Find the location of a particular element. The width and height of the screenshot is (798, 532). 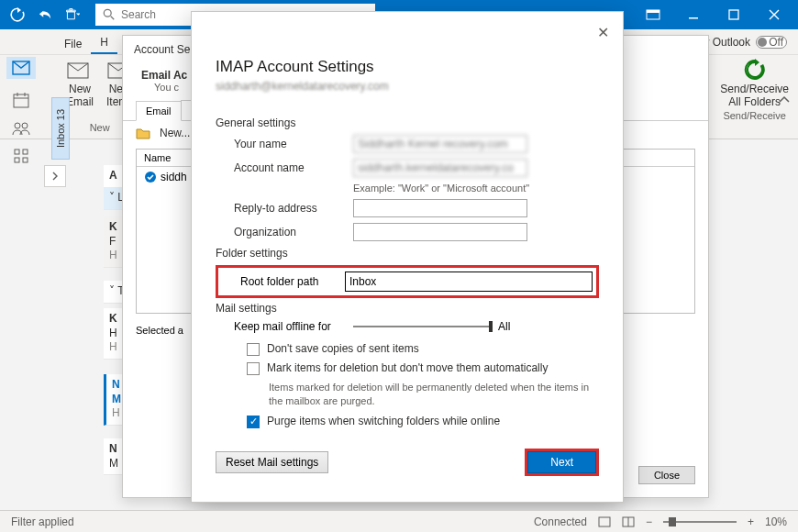

reply-to-label: Reply-to address is located at coordinates (294, 208).